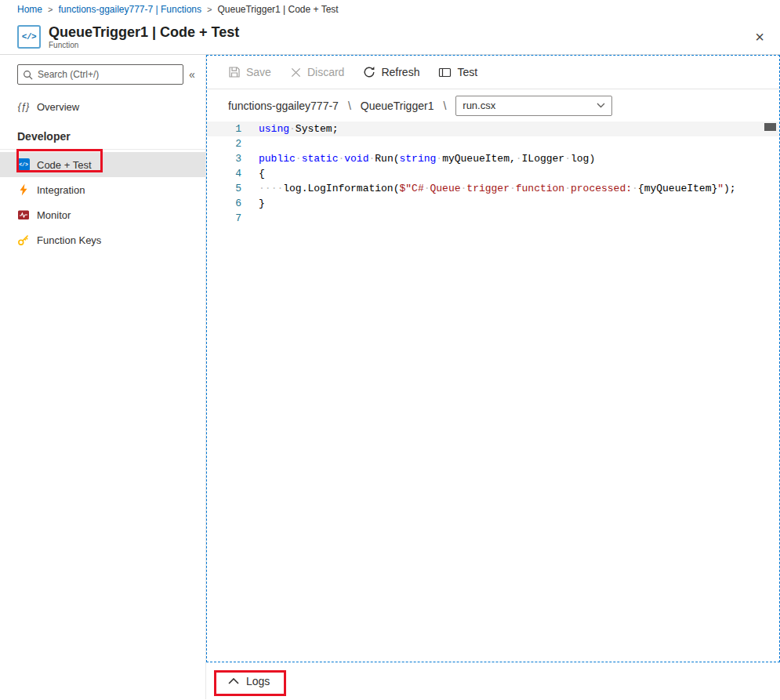  Describe the element at coordinates (144, 45) in the screenshot. I see `page-subtitle: Function` at that location.